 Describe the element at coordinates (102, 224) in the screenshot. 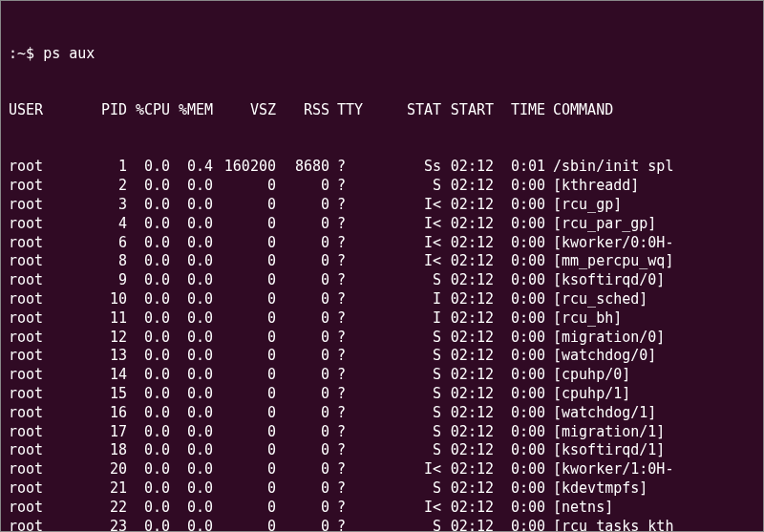

I see `cell-pid: 4` at that location.